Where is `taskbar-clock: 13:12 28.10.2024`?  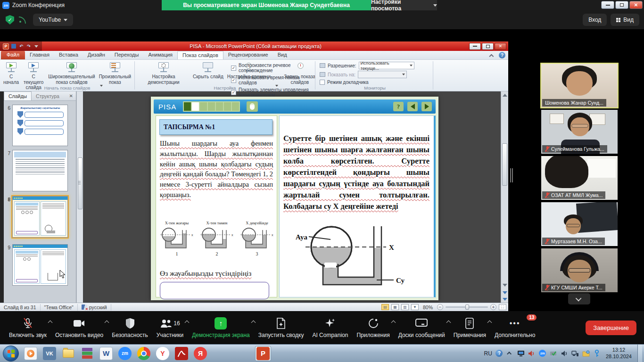
taskbar-clock: 13:12 28.10.2024 is located at coordinates (619, 354).